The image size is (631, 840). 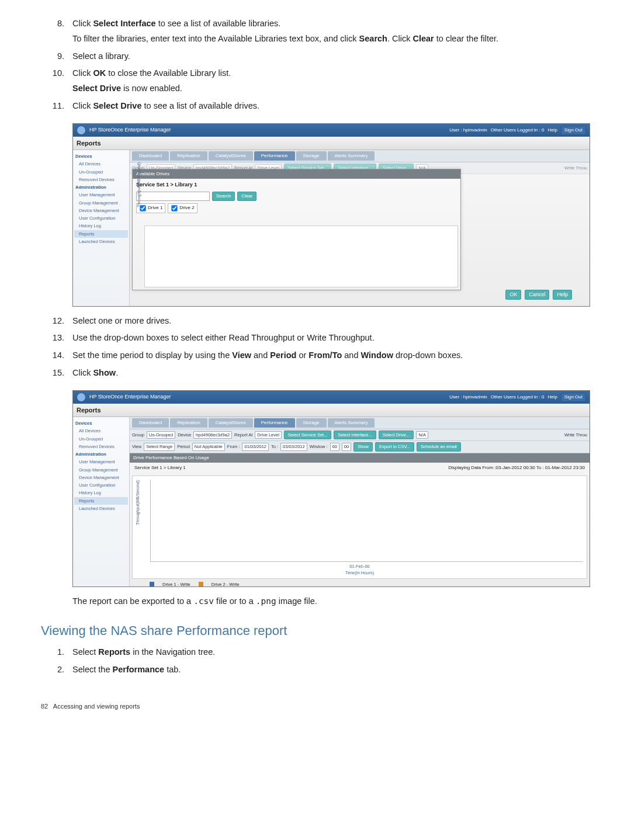 I want to click on chart-breadcrumb: Service Set 1 > Library 1, so click(x=160, y=468).